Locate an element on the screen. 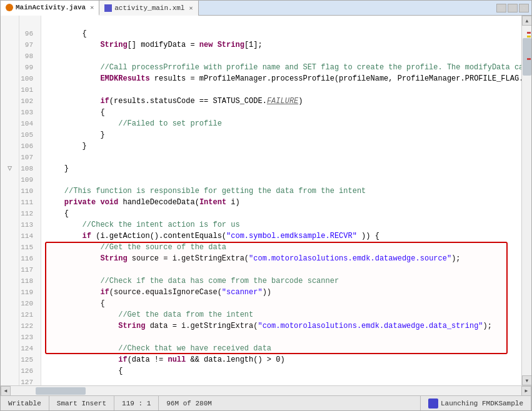 Image resolution: width=532 pixels, height=411 pixels. tab-main-java: MainActivity.java ✕ is located at coordinates (50, 8).